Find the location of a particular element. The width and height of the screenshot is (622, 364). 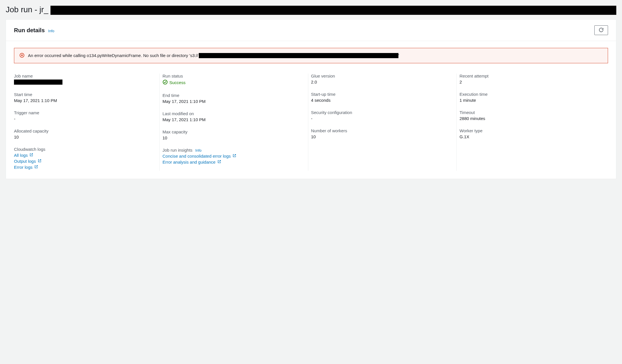

refresh-icon is located at coordinates (601, 30).